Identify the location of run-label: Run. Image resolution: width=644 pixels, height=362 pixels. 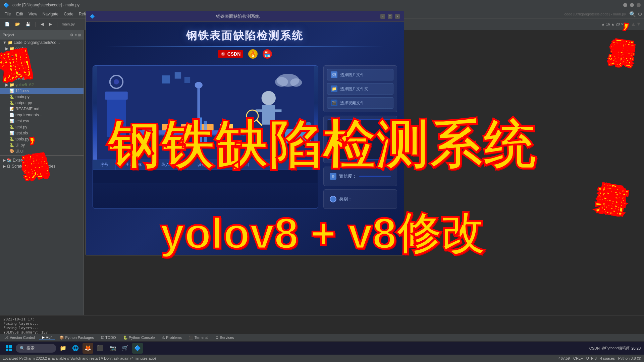
(49, 337).